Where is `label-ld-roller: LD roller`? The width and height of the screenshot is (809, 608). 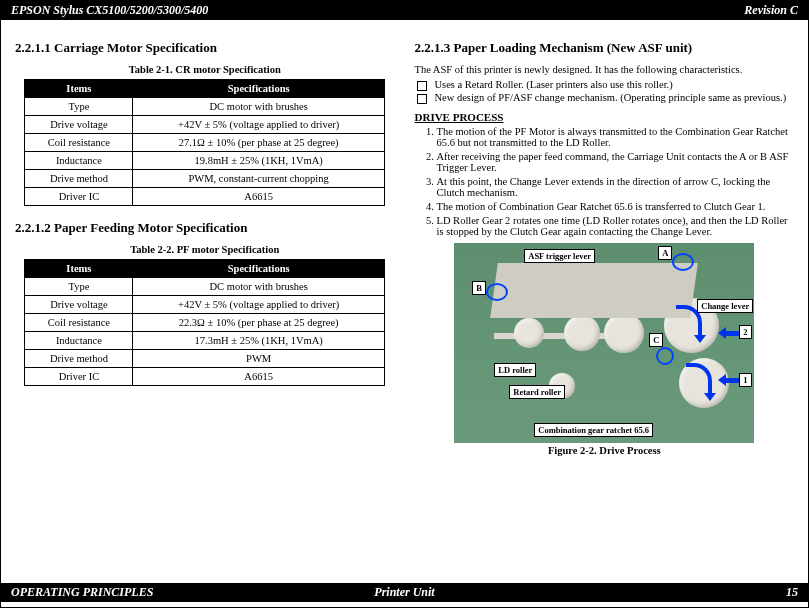
label-ld-roller: LD roller is located at coordinates (515, 370).